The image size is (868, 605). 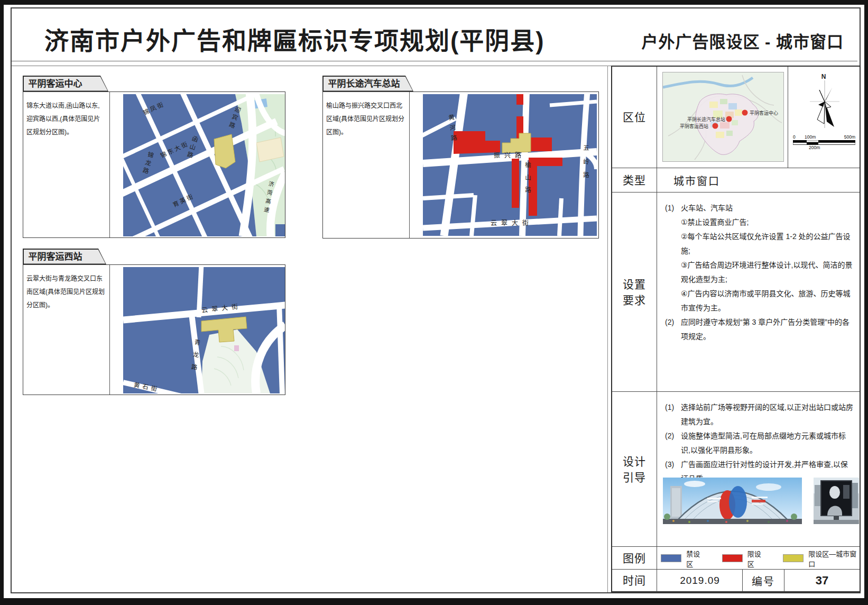 What do you see at coordinates (461, 165) in the screenshot?
I see `panel-body: 榆山路与振兴路交叉口西北区域(具体范围见片区规划分区图)。` at bounding box center [461, 165].